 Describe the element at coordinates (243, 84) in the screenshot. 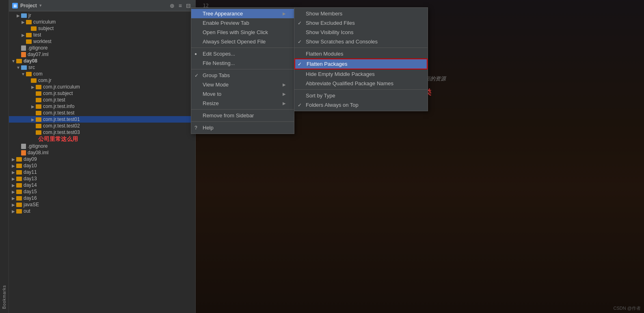

I see `menu-item-view-mode: View Mode ▶` at that location.